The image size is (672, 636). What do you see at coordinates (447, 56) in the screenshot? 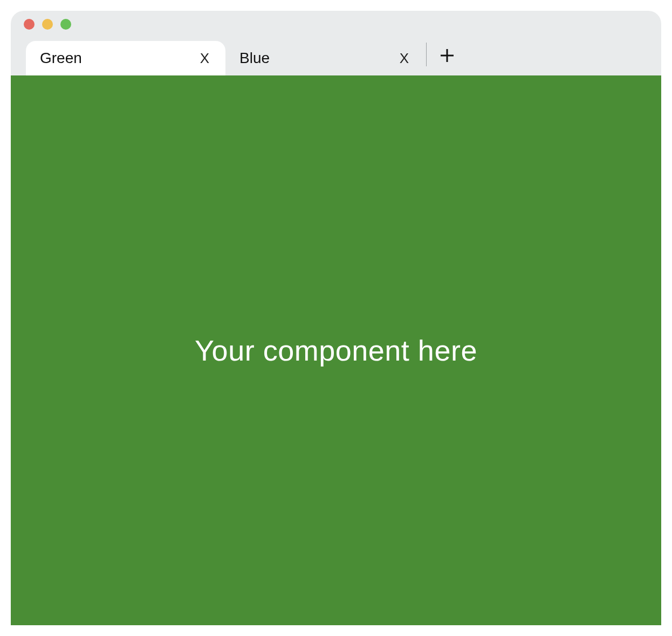
I see `plus-icon` at bounding box center [447, 56].